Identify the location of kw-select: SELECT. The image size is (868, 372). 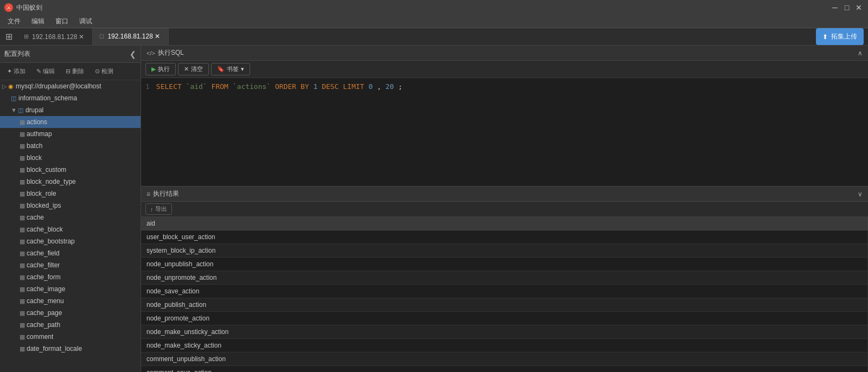
(169, 87).